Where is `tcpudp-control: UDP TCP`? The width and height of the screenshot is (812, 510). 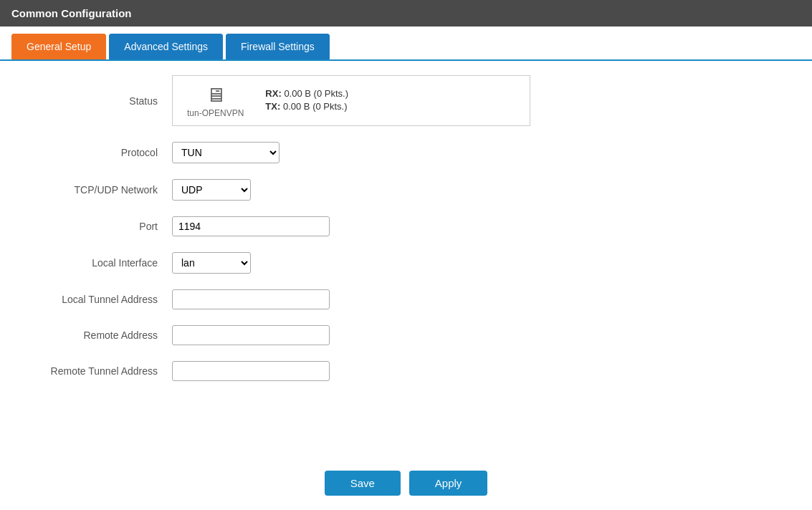
tcpudp-control: UDP TCP is located at coordinates (477, 190).